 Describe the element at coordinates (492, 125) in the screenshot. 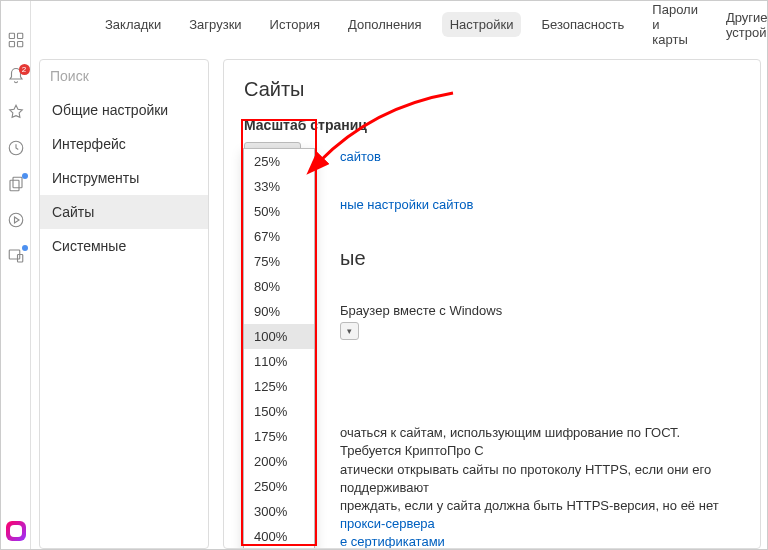

I see `zoom-heading: Масштаб страниц` at that location.